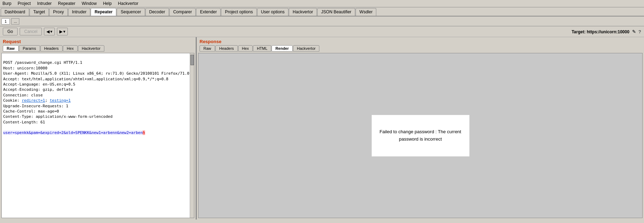 The width and height of the screenshot is (644, 223). Describe the element at coordinates (246, 48) in the screenshot. I see `response-tab-hex: Hex` at that location.